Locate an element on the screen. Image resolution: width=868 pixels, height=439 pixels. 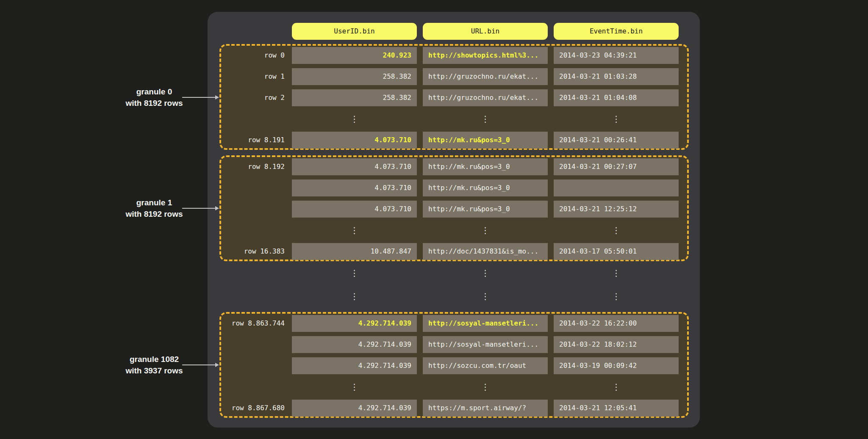
eventtime-cell: 2014-03-23 04:39:21 is located at coordinates (616, 55).